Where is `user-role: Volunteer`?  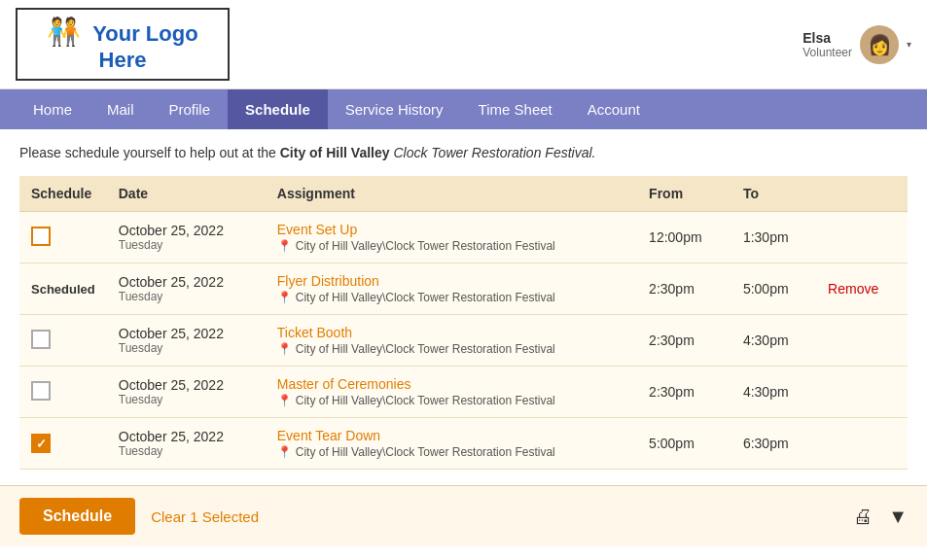 user-role: Volunteer is located at coordinates (827, 52).